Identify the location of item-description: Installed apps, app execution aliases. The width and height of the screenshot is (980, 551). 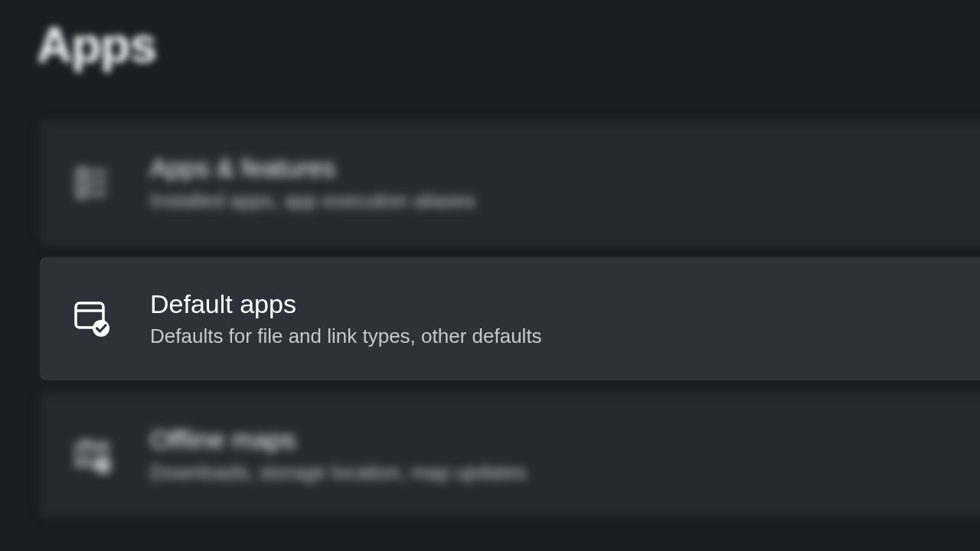
(312, 201).